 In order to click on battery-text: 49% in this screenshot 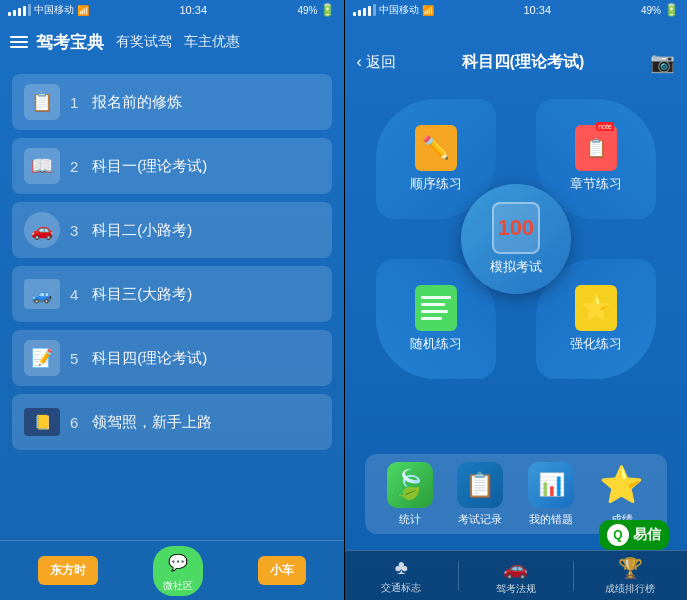, I will do `click(307, 10)`.